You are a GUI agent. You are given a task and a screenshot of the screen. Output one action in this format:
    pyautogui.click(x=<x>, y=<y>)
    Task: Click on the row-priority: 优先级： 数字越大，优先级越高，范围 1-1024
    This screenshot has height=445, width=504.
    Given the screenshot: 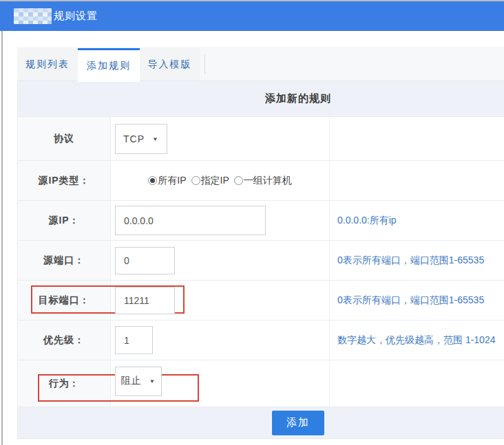 What is the action you would take?
    pyautogui.click(x=261, y=340)
    